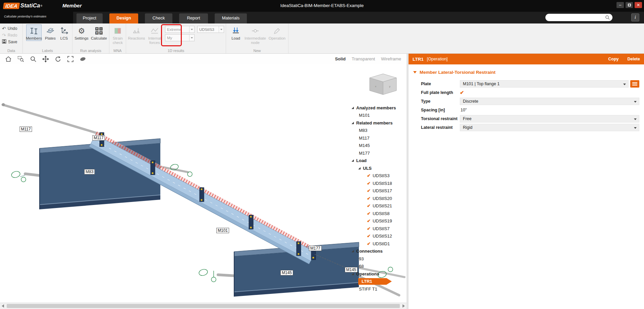 The height and width of the screenshot is (309, 644). What do you see at coordinates (46, 59) in the screenshot?
I see `pan-icon` at bounding box center [46, 59].